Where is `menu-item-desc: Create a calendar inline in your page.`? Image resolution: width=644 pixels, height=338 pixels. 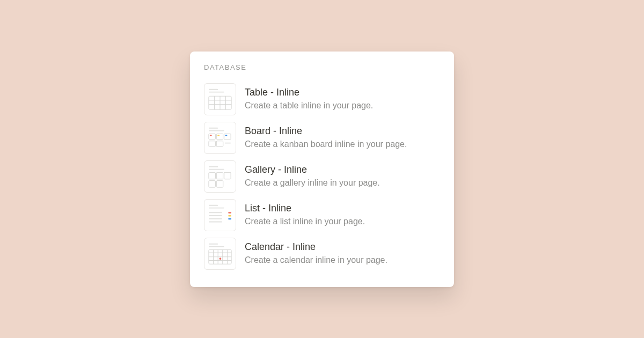 menu-item-desc: Create a calendar inline in your page. is located at coordinates (316, 261).